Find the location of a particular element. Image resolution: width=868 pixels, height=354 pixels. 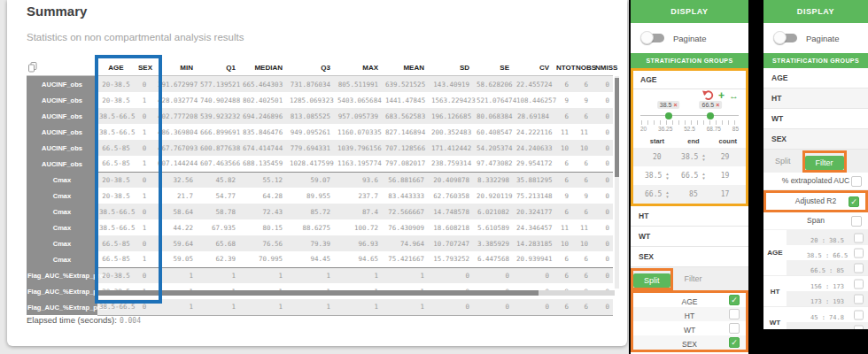

age-range-rows: 2038.5▲▼2938.5▲▼66.5▲▼1966.5▲▼8517 is located at coordinates (689, 175).